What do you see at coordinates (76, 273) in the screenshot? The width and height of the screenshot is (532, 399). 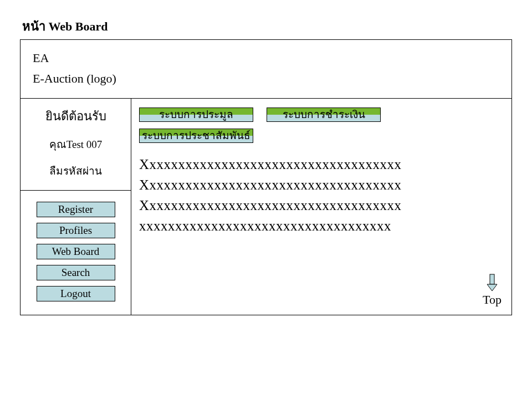 I see `search-button: Search` at bounding box center [76, 273].